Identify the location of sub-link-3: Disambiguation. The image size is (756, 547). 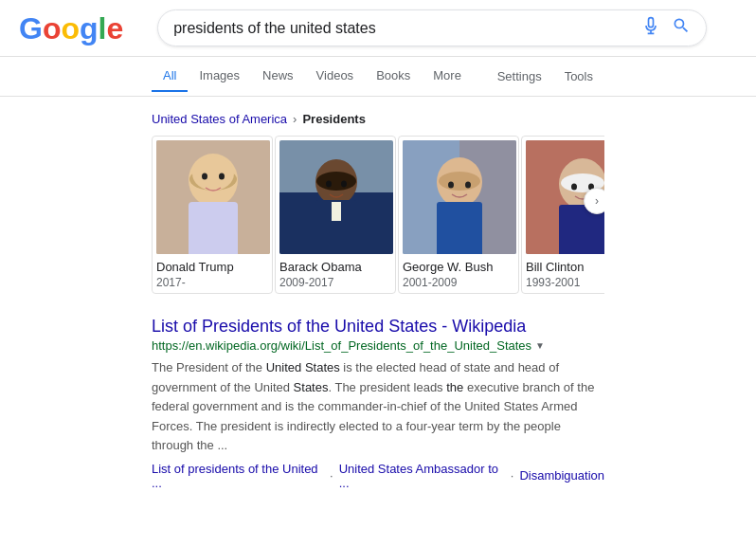
(562, 476).